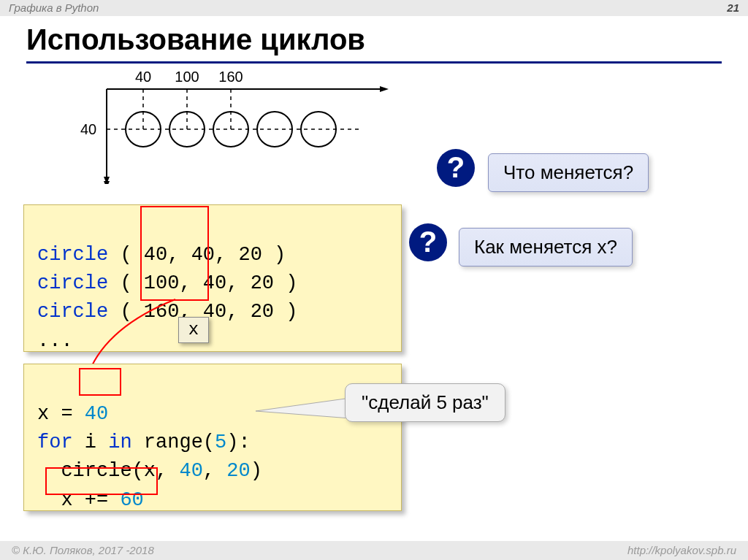 Image resolution: width=748 pixels, height=560 pixels. What do you see at coordinates (374, 63) in the screenshot?
I see `title-underline` at bounding box center [374, 63].